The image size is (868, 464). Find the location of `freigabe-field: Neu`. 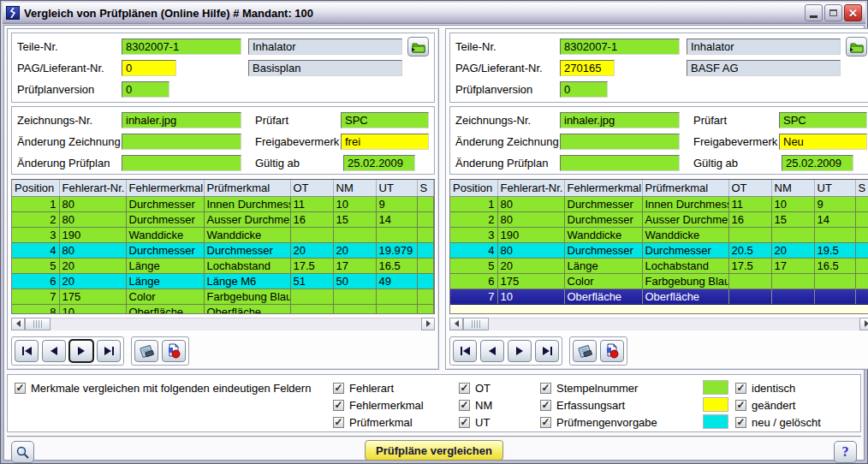

freigabe-field: Neu is located at coordinates (823, 142).